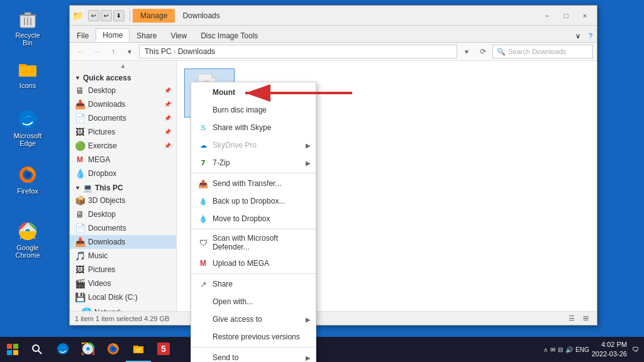 The image size is (644, 362). I want to click on path-downloads: Downloads, so click(196, 52).